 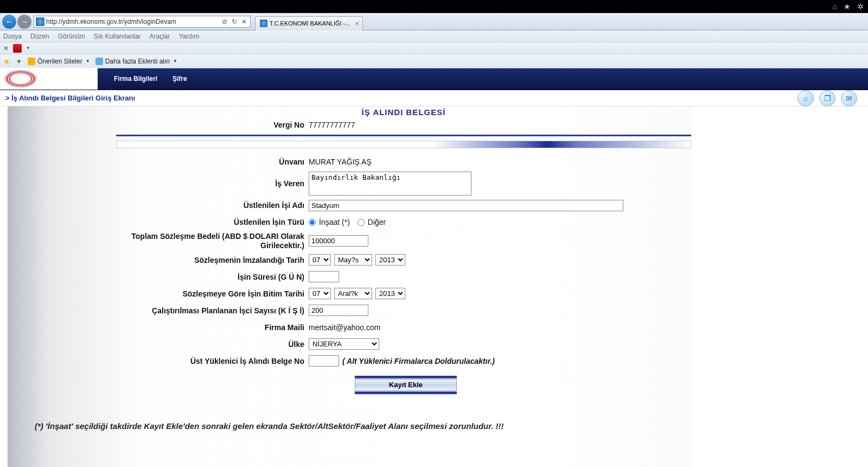 I want to click on fav-label: Daha fazla Eklenti alın, so click(x=138, y=61).